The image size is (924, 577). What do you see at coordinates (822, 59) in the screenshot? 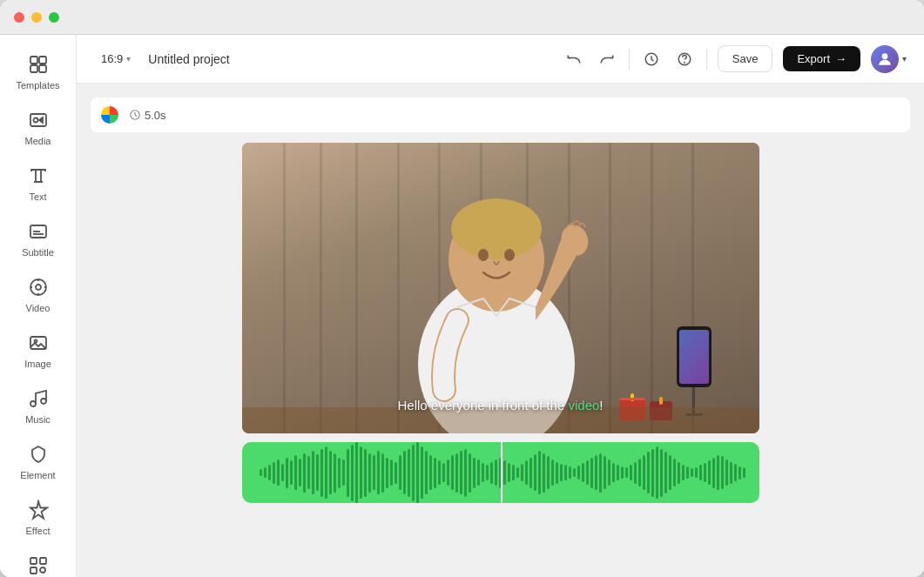
I see `export-button: Export →` at bounding box center [822, 59].